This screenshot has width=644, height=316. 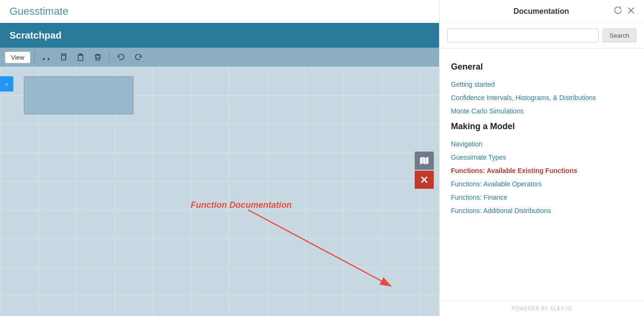 I want to click on cut-button, so click(x=46, y=57).